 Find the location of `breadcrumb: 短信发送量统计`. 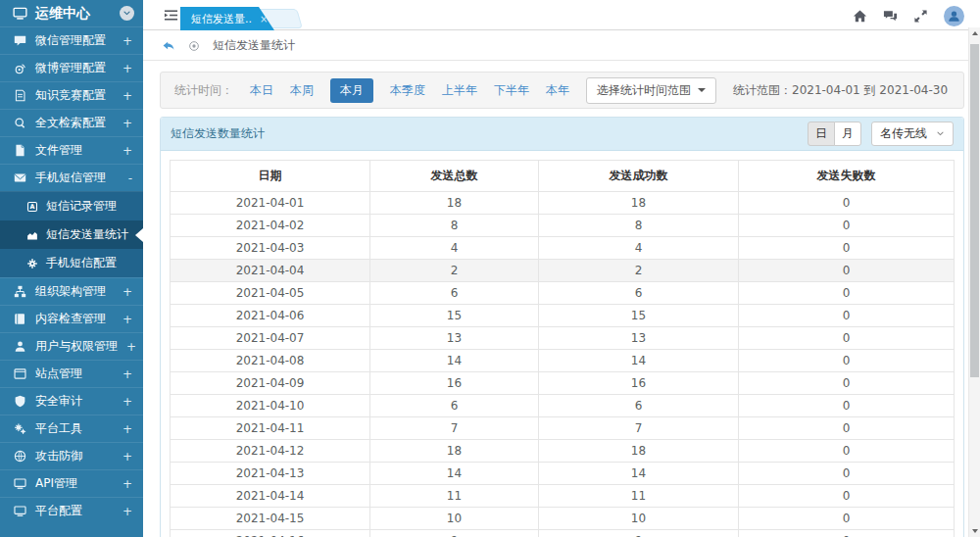

breadcrumb: 短信发送量统计 is located at coordinates (562, 46).